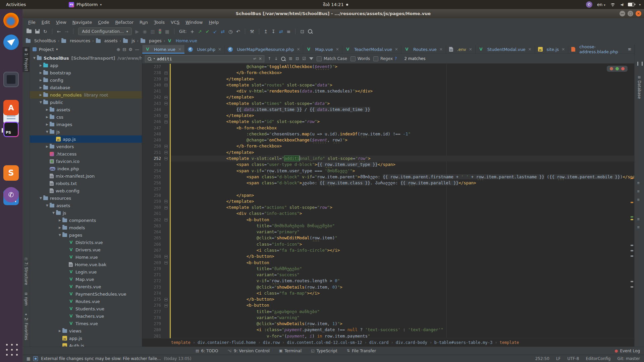  What do you see at coordinates (260, 59) in the screenshot?
I see `clear-search-icon: ×` at bounding box center [260, 59].